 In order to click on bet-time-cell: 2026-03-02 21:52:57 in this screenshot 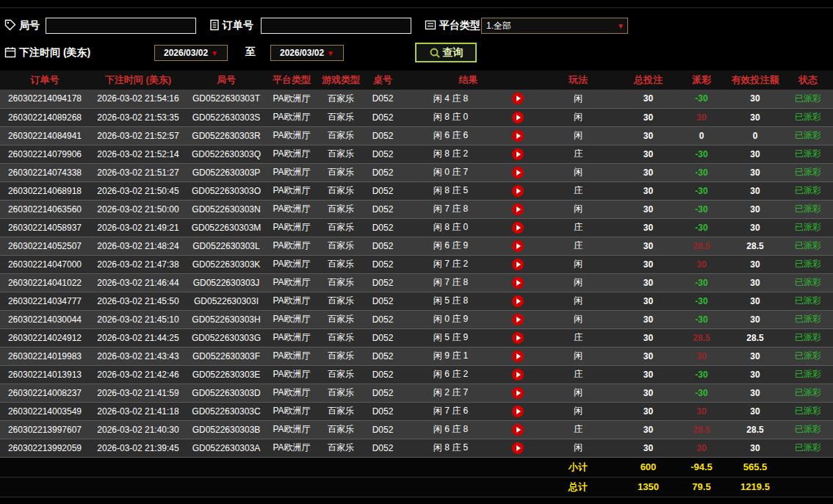, I will do `click(138, 135)`.